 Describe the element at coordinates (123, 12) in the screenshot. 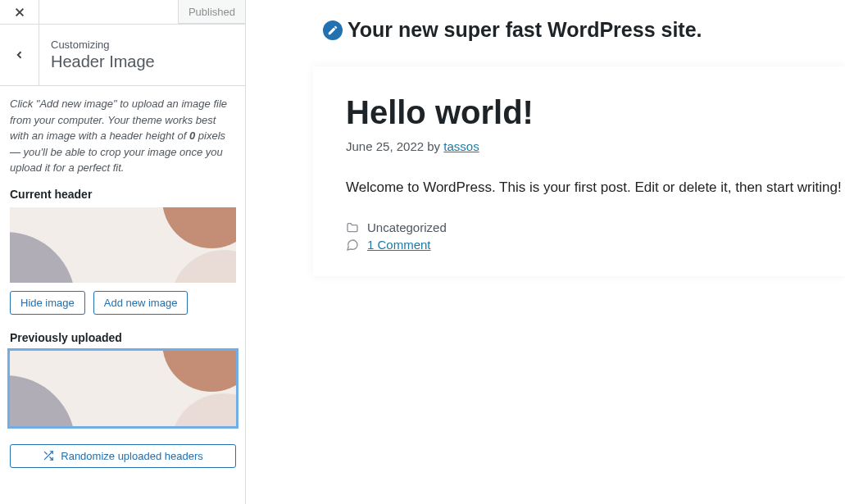

I see `sidebar-topbar: Published` at that location.